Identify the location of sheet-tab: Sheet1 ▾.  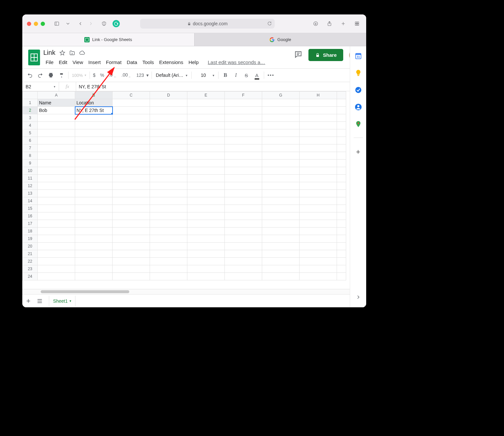
(62, 301).